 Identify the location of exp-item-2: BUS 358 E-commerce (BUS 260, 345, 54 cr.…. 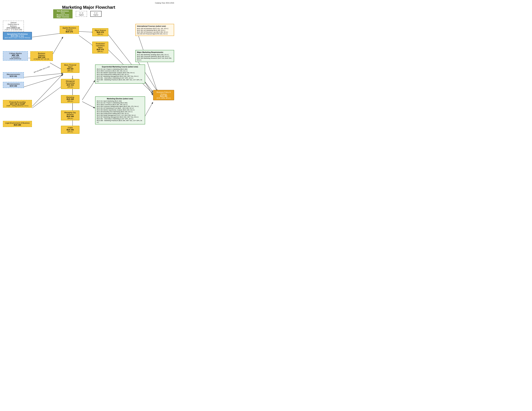
(120, 71).